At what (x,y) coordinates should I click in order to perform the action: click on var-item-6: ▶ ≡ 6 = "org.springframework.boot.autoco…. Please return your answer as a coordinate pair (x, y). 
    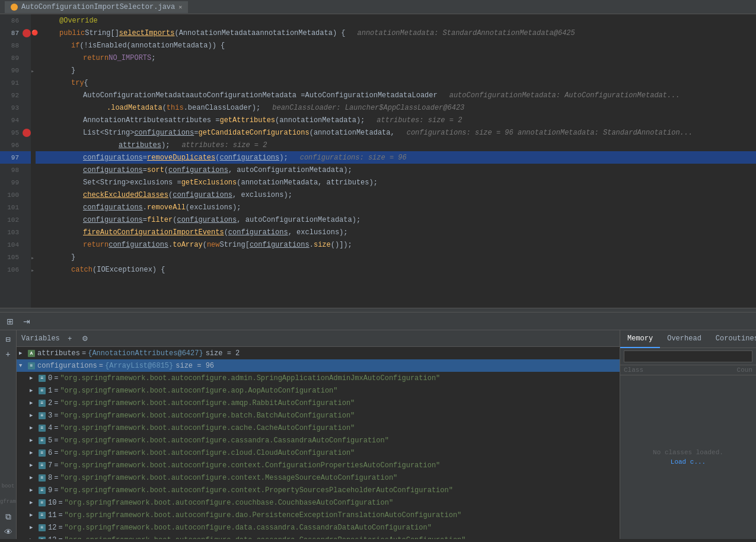
    Looking at the image, I should click on (318, 453).